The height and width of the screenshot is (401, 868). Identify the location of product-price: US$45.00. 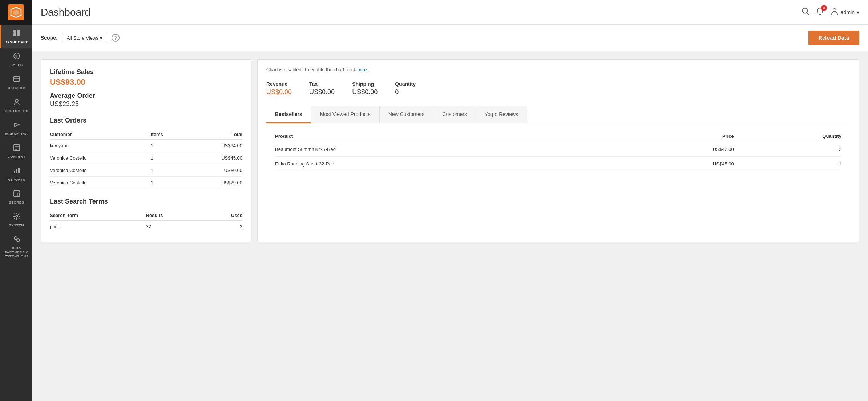
(675, 164).